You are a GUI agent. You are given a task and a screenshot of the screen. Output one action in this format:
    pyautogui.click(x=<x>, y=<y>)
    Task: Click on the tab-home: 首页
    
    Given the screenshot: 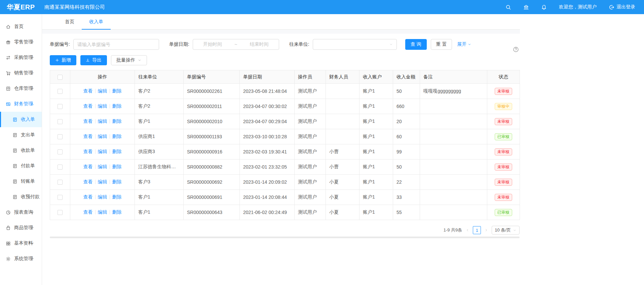 What is the action you would take?
    pyautogui.click(x=70, y=22)
    